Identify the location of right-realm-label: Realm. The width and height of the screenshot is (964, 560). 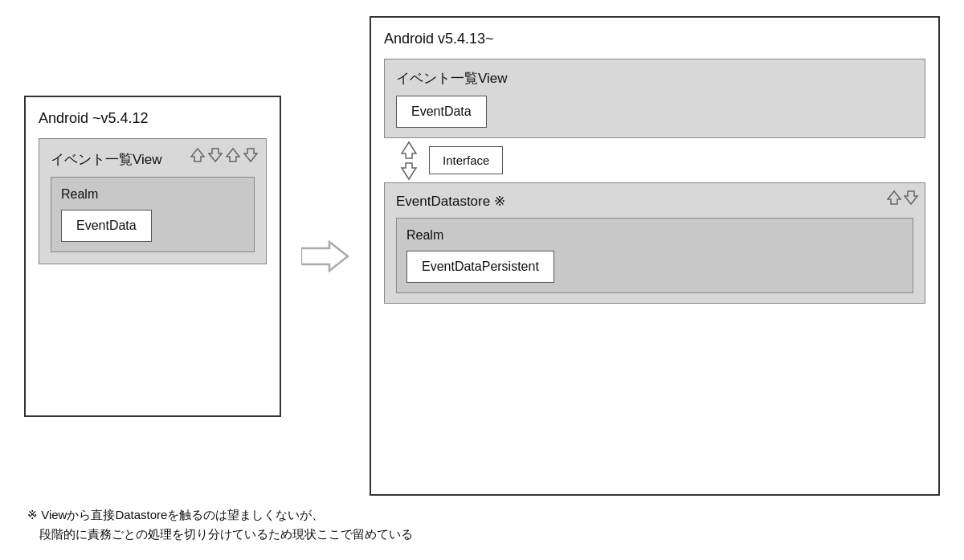
(655, 235).